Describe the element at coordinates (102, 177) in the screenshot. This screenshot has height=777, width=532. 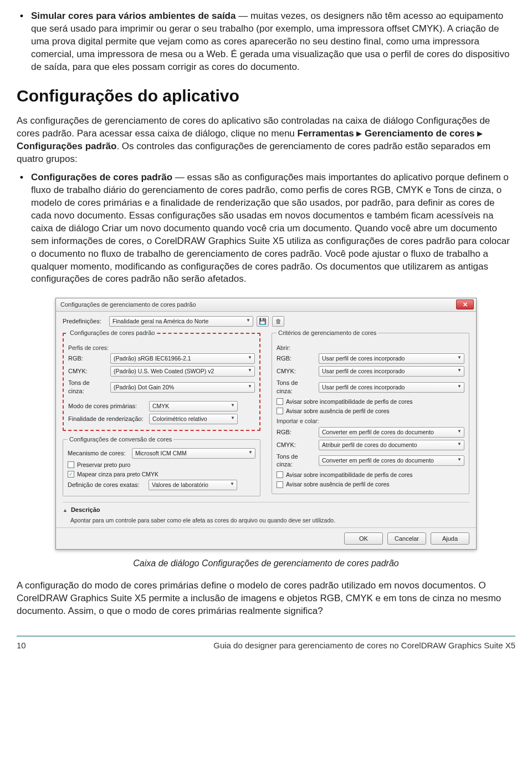
I see `bullet2-title: Configurações de cores padrão` at that location.